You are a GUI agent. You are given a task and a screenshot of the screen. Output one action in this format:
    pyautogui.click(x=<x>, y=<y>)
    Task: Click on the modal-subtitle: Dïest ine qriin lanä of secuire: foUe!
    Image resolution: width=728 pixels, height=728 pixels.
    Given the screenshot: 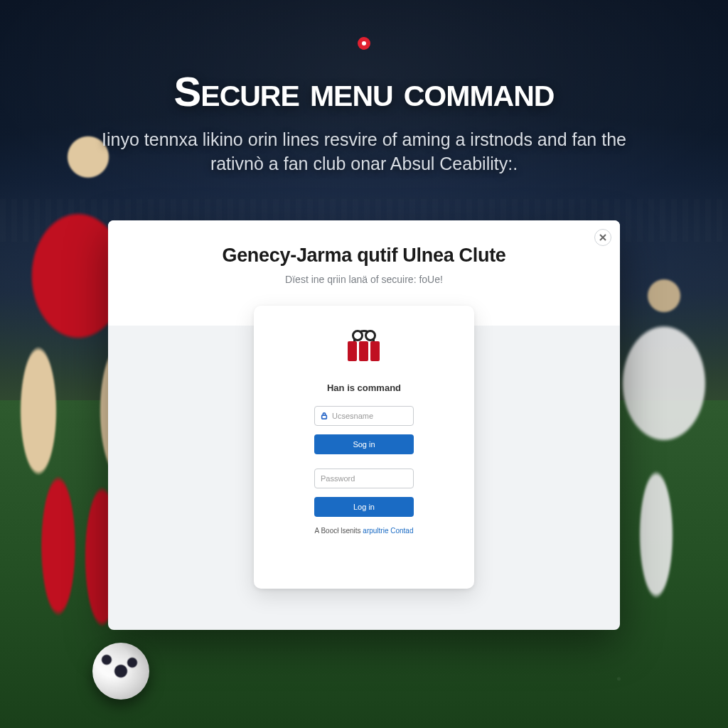 What is the action you would take?
    pyautogui.click(x=364, y=279)
    